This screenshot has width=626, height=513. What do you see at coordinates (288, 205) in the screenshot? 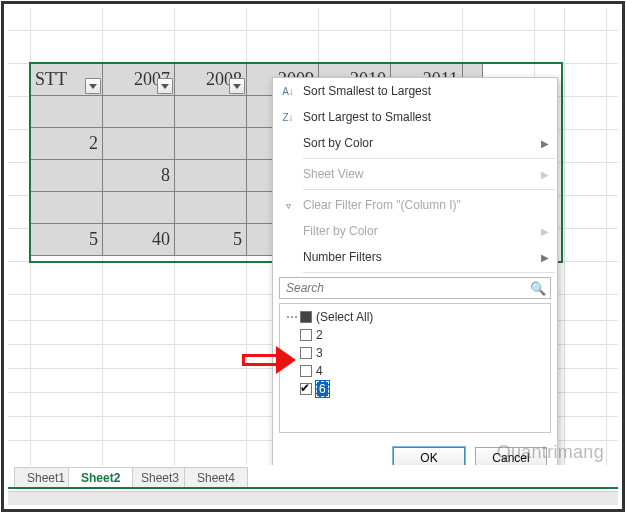
I see `clear-filter-icon: ▿` at bounding box center [288, 205].